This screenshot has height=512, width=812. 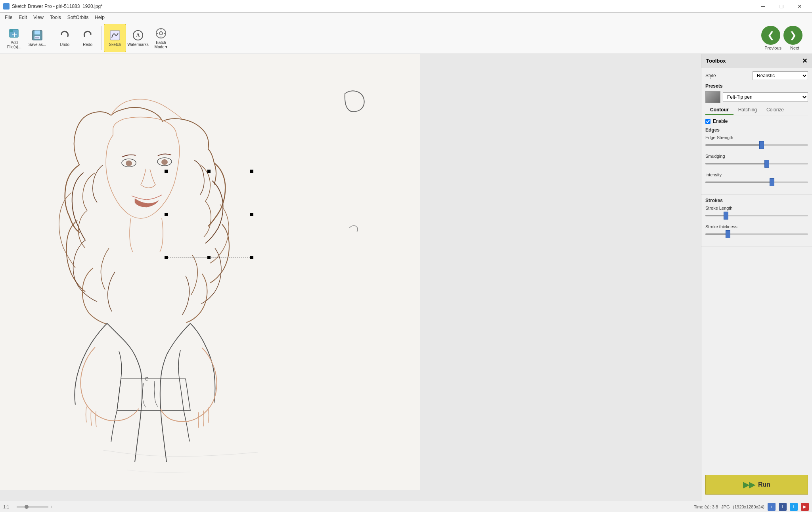 I want to click on tabs-row: Contour Hatching Colorize, so click(x=756, y=110).